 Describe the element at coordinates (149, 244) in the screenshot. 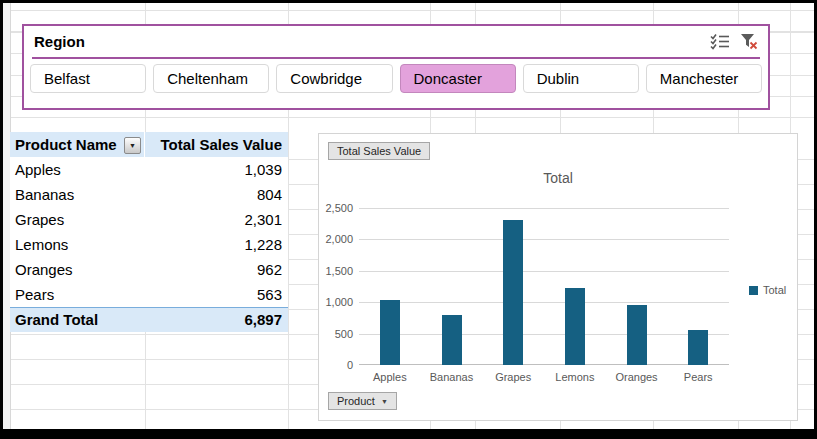

I see `table-row: Lemons 1,228` at that location.